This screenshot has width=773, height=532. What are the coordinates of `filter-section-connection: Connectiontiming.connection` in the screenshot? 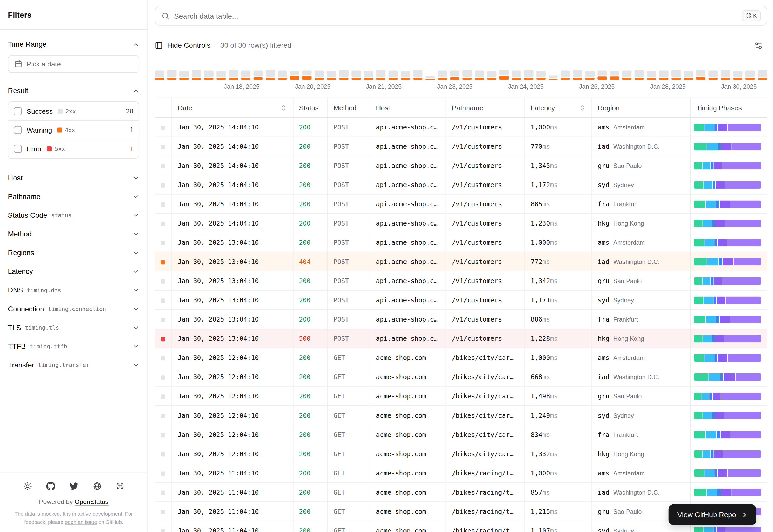 It's located at (73, 309).